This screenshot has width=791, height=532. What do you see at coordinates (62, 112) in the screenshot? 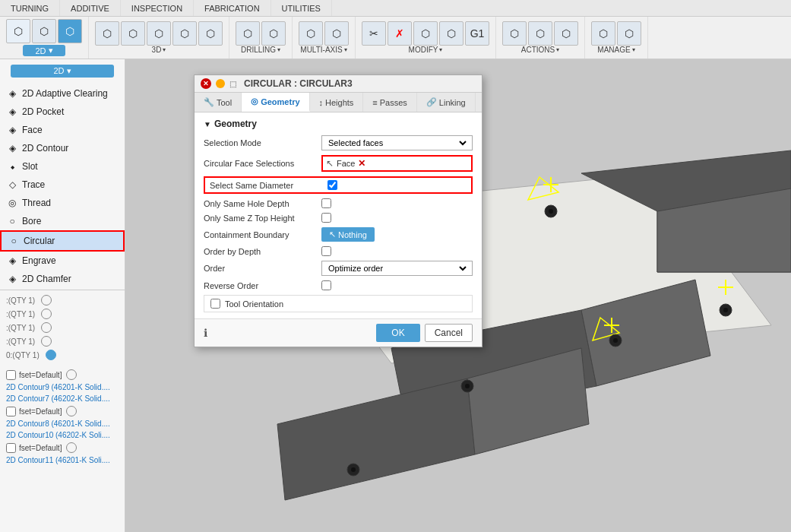
I see `sidebar-item-2d-pocket: ◈ 2D Pocket` at bounding box center [62, 112].